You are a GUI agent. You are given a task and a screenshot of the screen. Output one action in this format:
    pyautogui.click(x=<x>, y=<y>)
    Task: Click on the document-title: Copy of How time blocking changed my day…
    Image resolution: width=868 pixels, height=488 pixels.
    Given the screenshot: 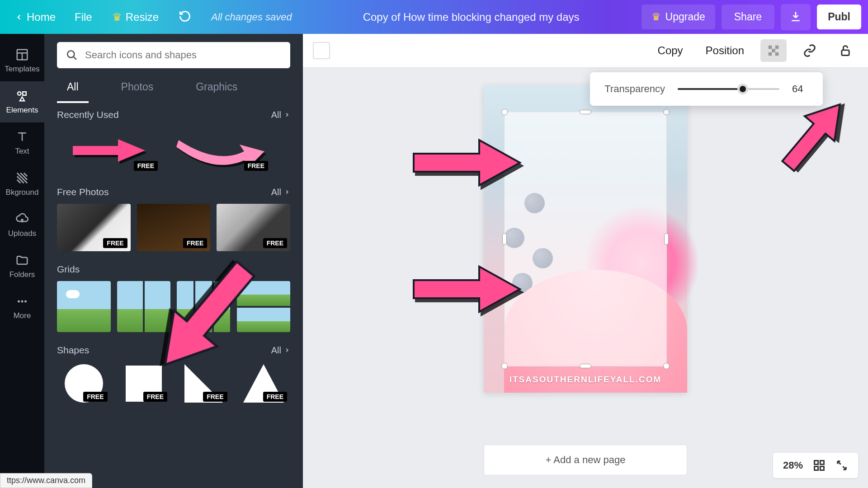 What is the action you would take?
    pyautogui.click(x=471, y=17)
    